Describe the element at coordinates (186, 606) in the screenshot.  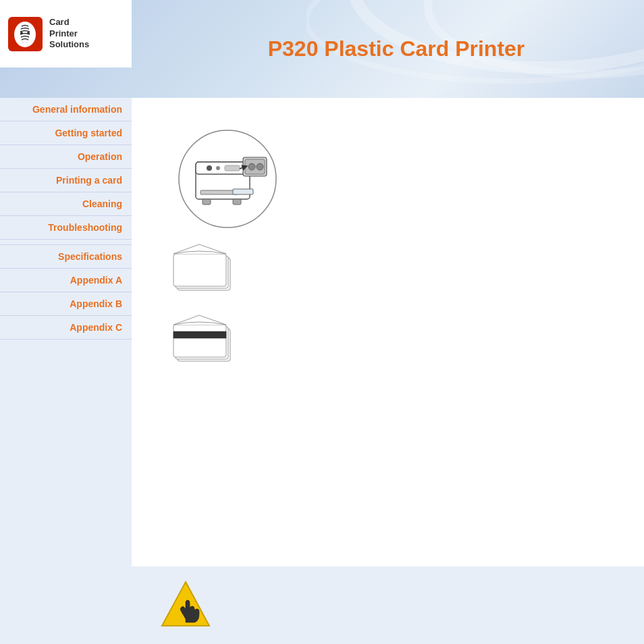
I see `warning-icon` at that location.